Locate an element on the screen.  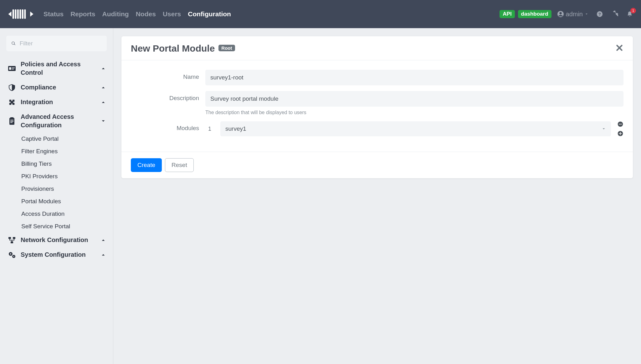
app-logo is located at coordinates (21, 14).